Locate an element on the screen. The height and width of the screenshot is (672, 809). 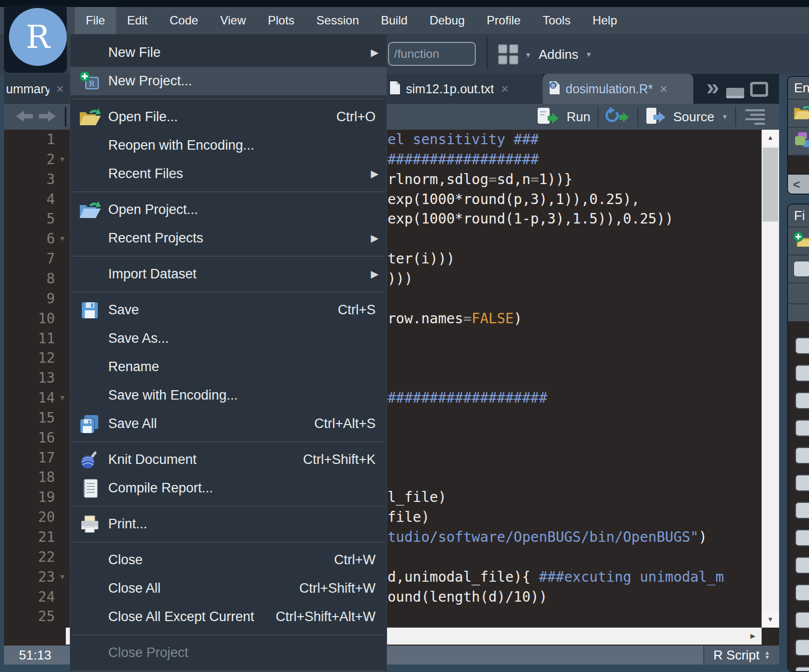
line-number: 10 is located at coordinates (29, 319).